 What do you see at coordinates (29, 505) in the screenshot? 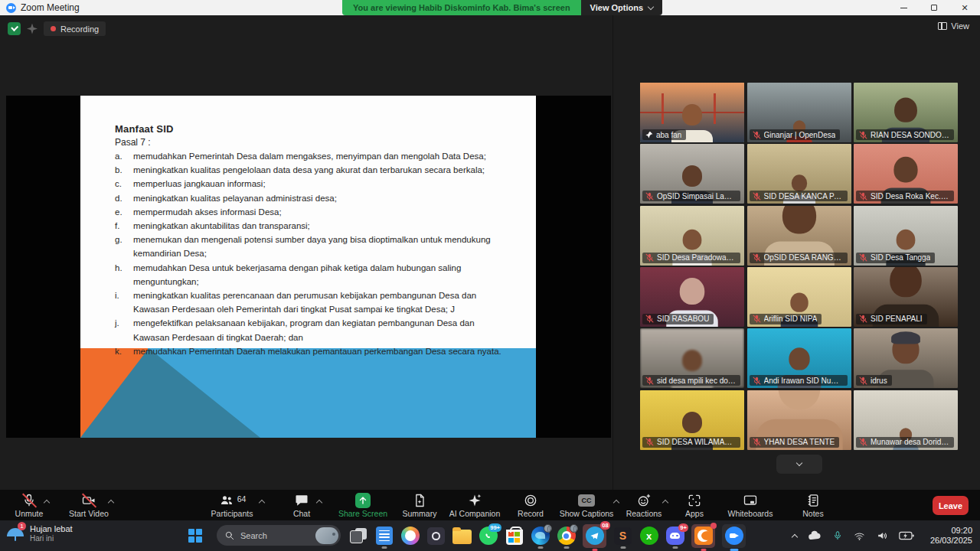
I see `unmute-button: Unmute` at bounding box center [29, 505].